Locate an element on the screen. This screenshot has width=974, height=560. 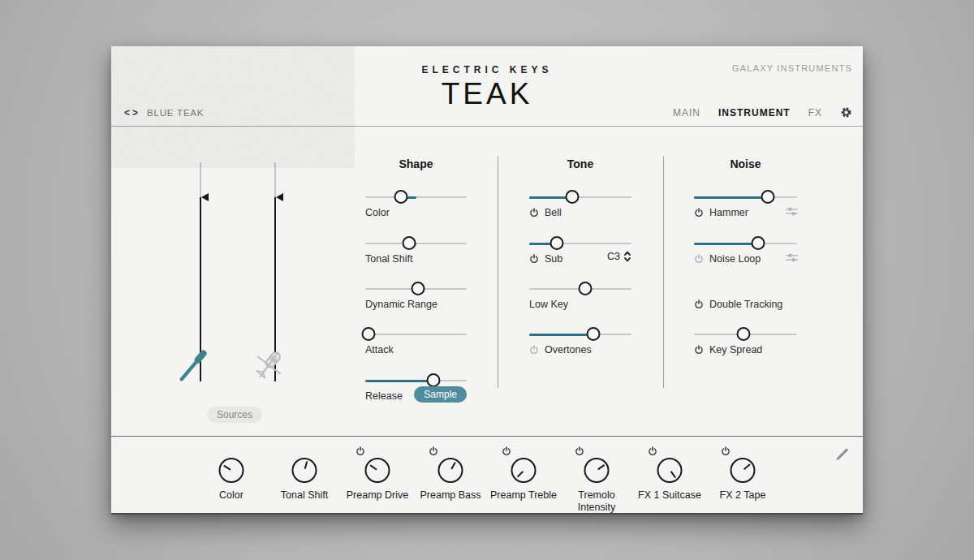
tonal-shift-slider: Tonal Shift is located at coordinates (416, 255).